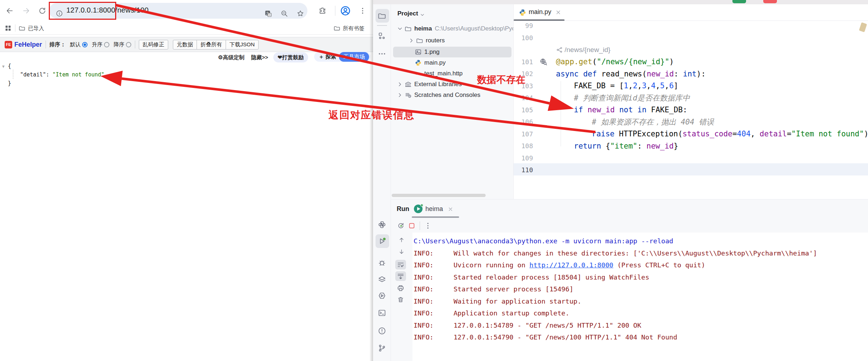  What do you see at coordinates (525, 62) in the screenshot?
I see `line-number: 101` at bounding box center [525, 62].